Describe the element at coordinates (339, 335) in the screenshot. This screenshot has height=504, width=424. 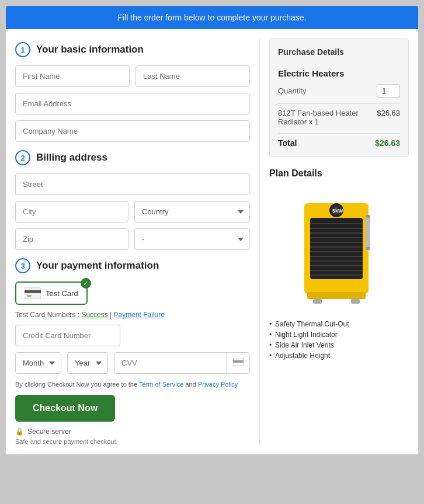
I see `feature-2: Night Light Indicator` at that location.